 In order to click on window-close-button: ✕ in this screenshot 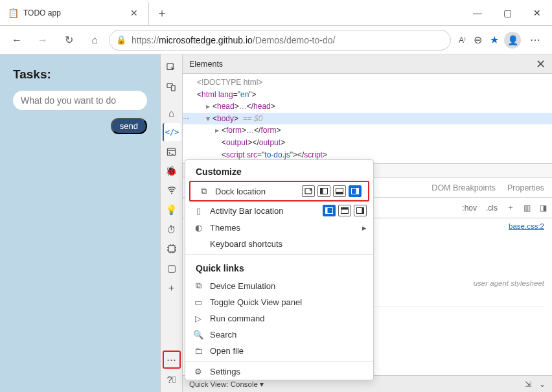, I will do `click(537, 13)`.